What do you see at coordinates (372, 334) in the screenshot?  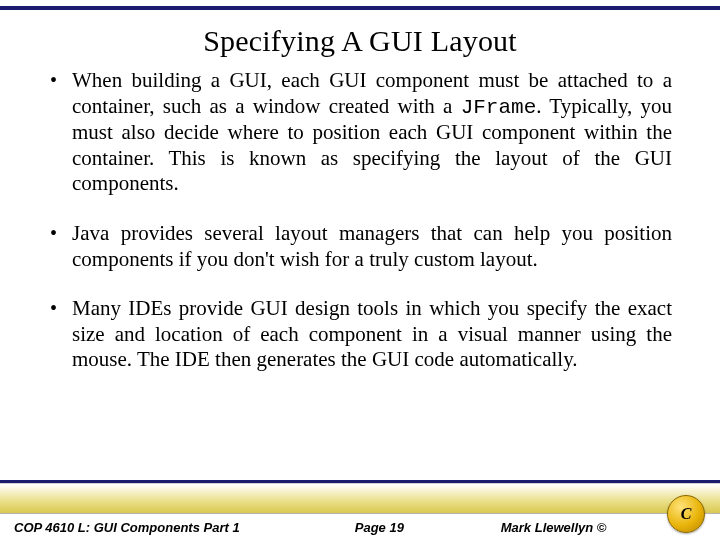 I see `bullet-text-pre: Many IDEs provide GUI design tools in wh…` at bounding box center [372, 334].